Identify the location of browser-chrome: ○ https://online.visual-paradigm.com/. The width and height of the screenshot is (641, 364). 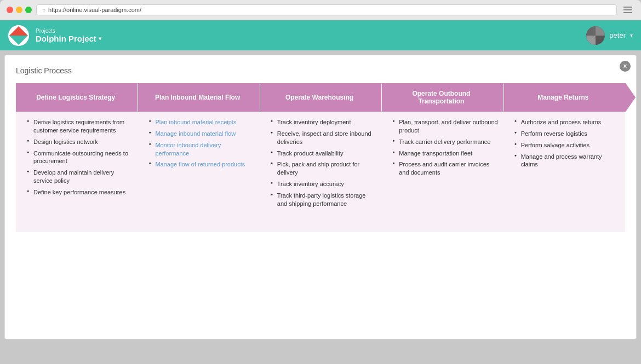
(321, 10).